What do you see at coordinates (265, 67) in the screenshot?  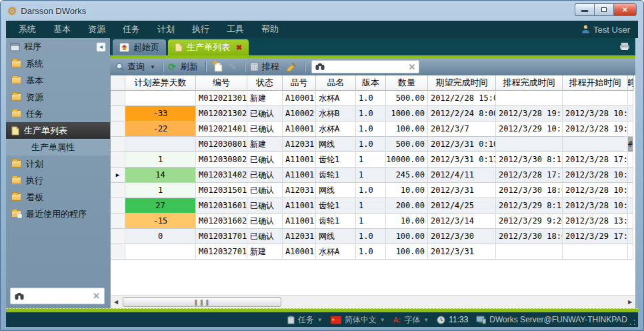 I see `schedule-button: 排程` at bounding box center [265, 67].